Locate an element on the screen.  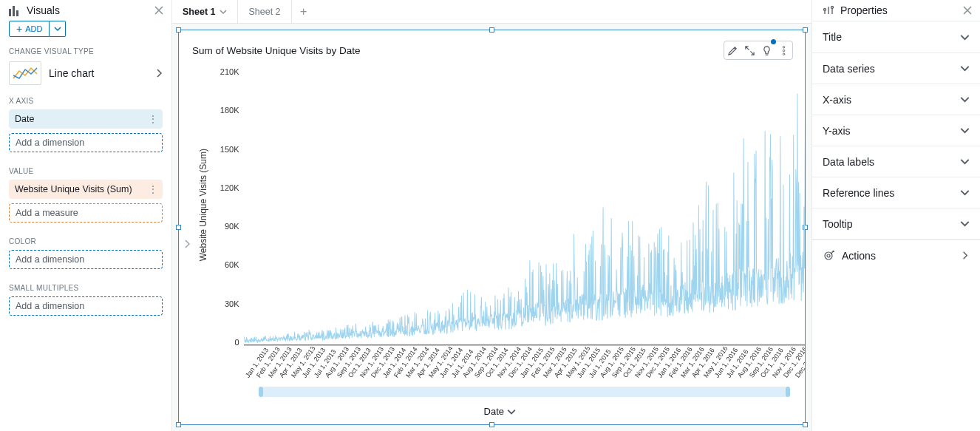
small-multiples-section-header: SMALL MULTIPLES is located at coordinates (86, 288).